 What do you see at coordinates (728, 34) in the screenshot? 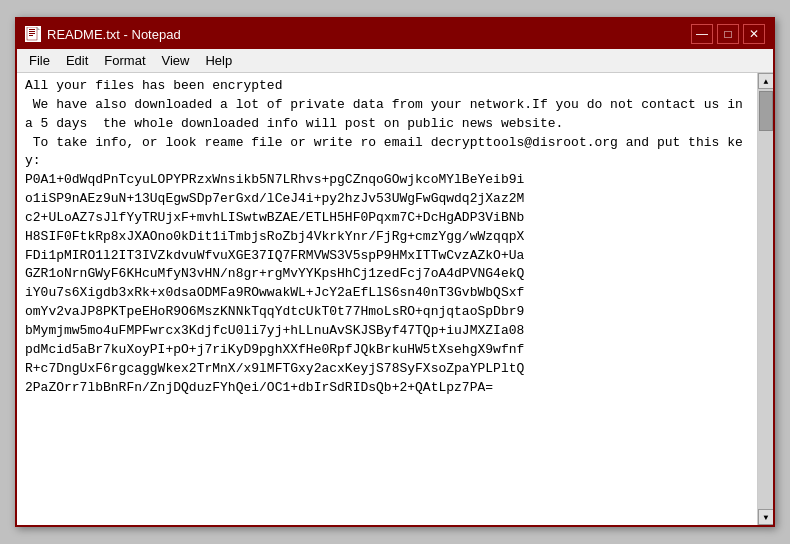
I see `maximize-button: □` at bounding box center [728, 34].